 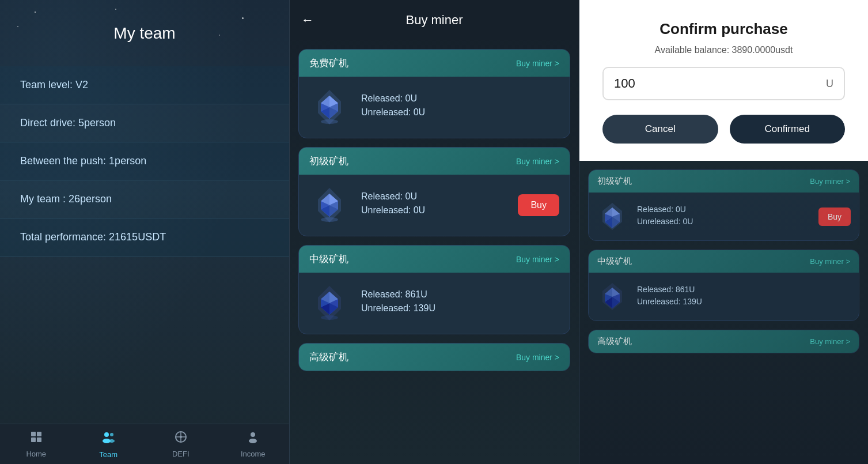 What do you see at coordinates (830, 181) in the screenshot?
I see `bg-buy-link-basic: Buy miner >` at bounding box center [830, 181].